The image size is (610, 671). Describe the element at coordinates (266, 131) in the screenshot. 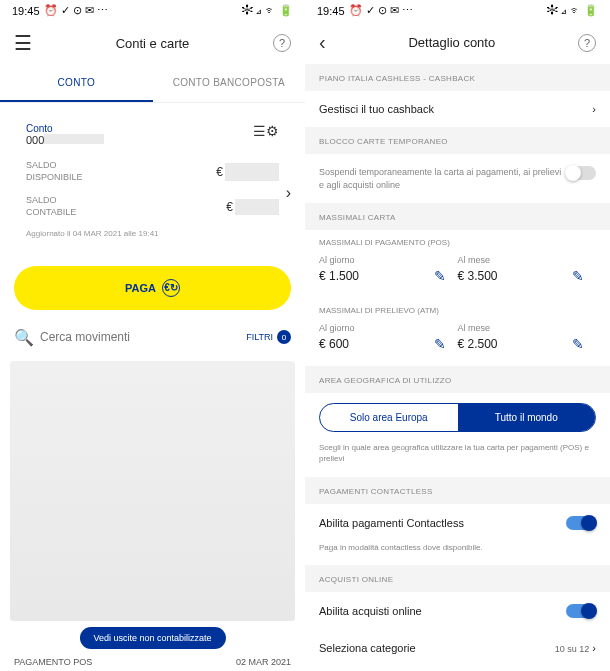

I see `settings-icon: ☰⚙` at that location.